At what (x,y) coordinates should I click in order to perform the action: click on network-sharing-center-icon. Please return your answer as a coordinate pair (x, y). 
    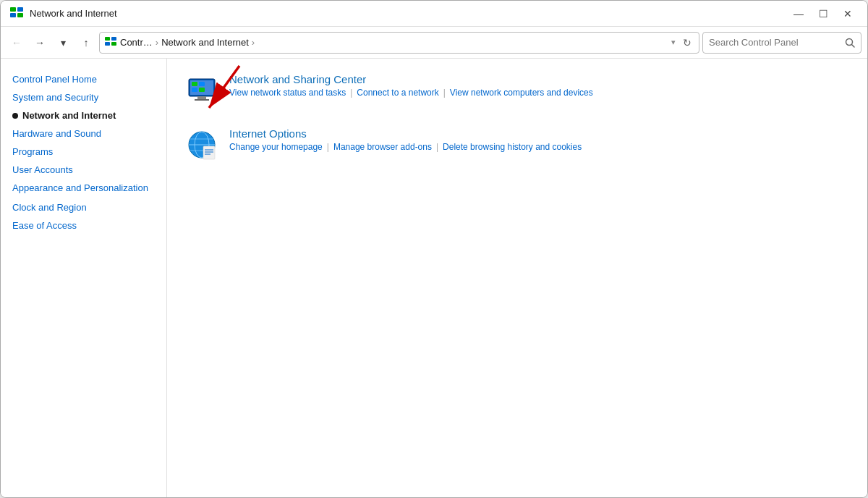
    Looking at the image, I should click on (202, 91).